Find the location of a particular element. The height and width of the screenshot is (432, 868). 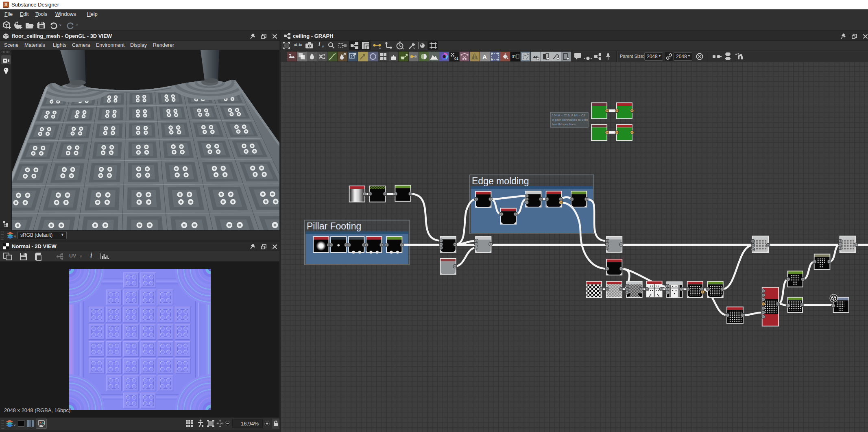

svg-text: Pillar Footing is located at coordinates (334, 226).